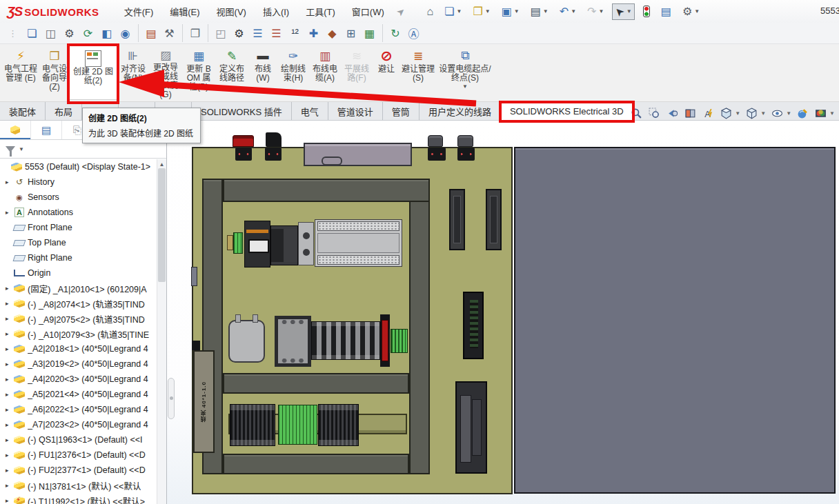 This screenshot has width=839, height=504. I want to click on wire-duct-vertical-right, so click(420, 327).